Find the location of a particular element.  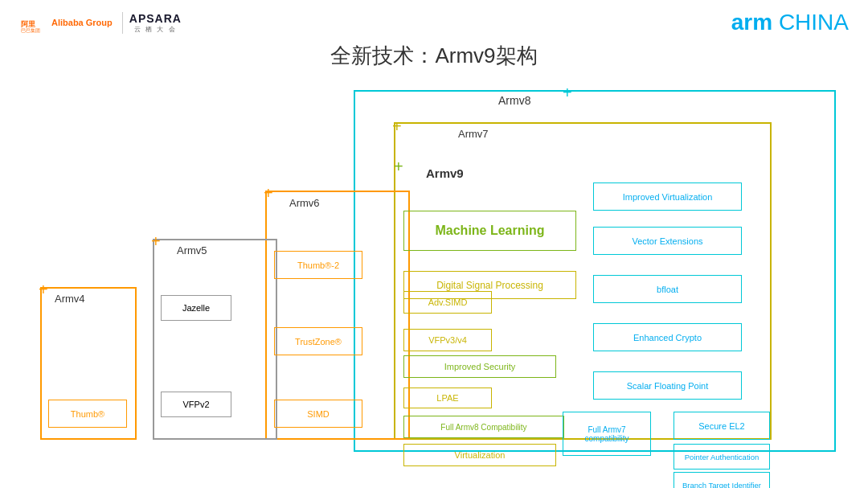

svg-text: 巴巴集团 is located at coordinates (31, 31).